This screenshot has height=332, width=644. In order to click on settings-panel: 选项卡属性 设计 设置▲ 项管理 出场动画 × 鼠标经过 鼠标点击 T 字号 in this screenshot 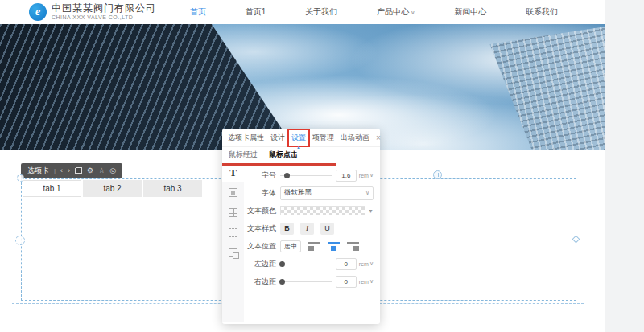, I will do `click(301, 227)`.